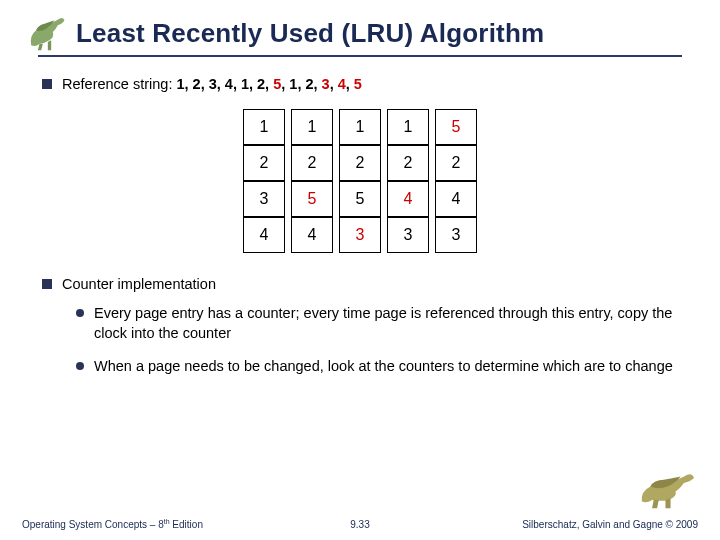  I want to click on reference-string-row: Reference string: 1, 2, 3, 4, 1, 2, 5, 1…, so click(360, 85).